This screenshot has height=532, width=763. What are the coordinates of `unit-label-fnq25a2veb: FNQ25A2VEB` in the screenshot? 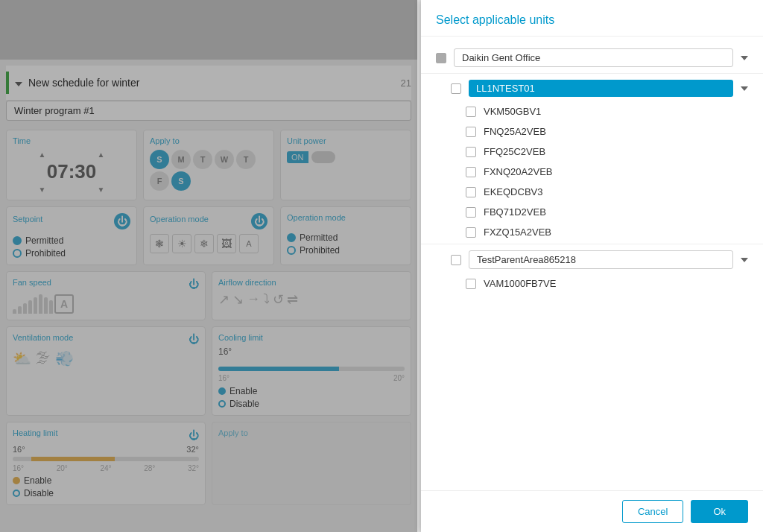 It's located at (615, 131).